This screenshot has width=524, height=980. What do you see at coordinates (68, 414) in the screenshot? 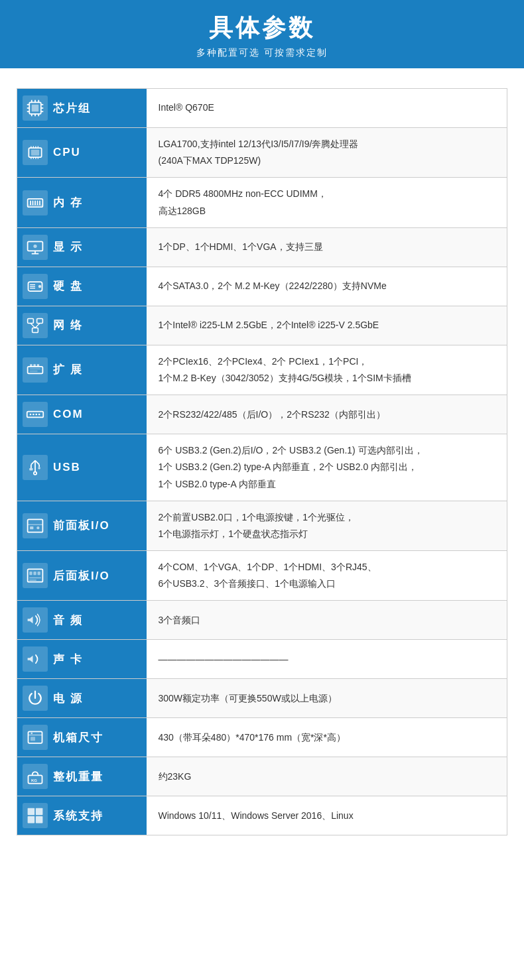
I see `label-text-com: COM` at bounding box center [68, 414].